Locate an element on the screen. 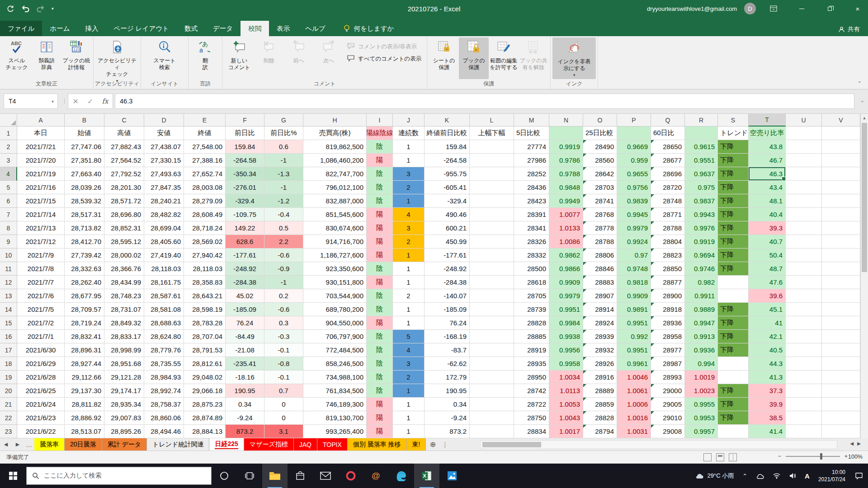 This screenshot has height=488, width=868. cell-D3: 27,330.15 is located at coordinates (164, 160).